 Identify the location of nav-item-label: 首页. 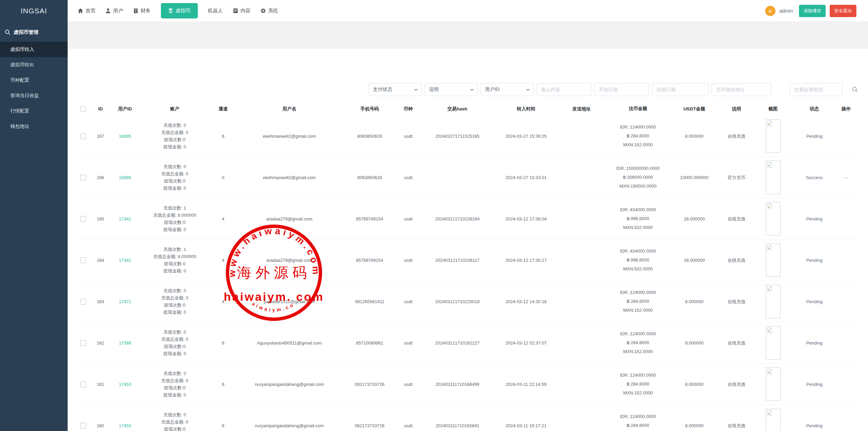
(90, 11).